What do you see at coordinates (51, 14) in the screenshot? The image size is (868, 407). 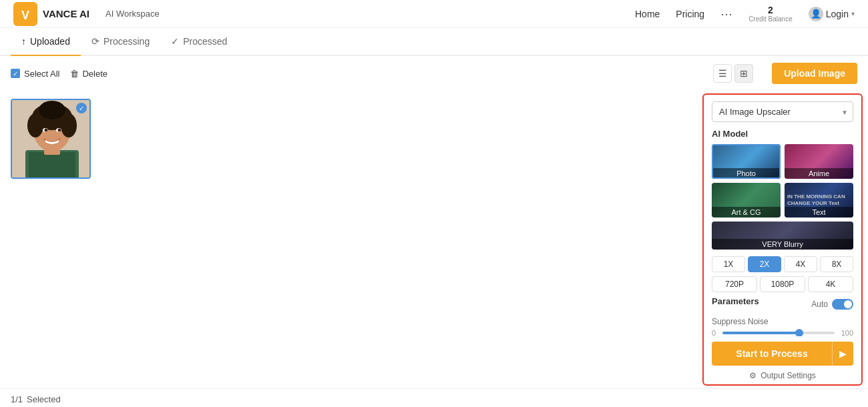 I see `logo: V VANCE AI` at bounding box center [51, 14].